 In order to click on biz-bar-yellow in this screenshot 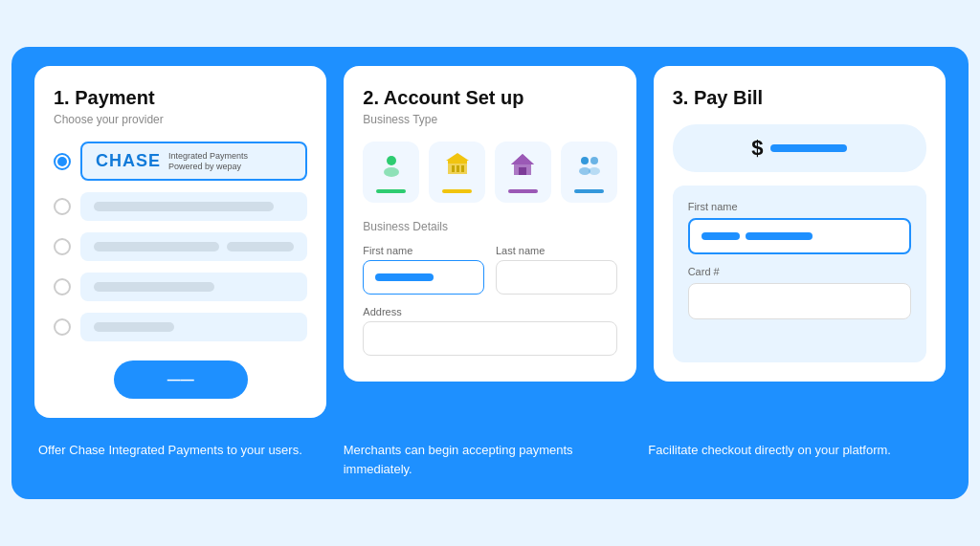, I will do `click(457, 191)`.